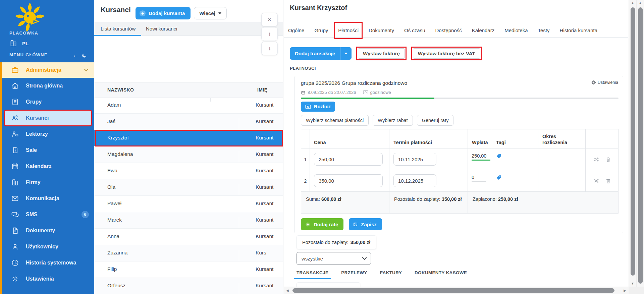 Image resolution: width=644 pixels, height=294 pixels. Describe the element at coordinates (435, 120) in the screenshot. I see `generate-installments-button: Generuj raty` at that location.